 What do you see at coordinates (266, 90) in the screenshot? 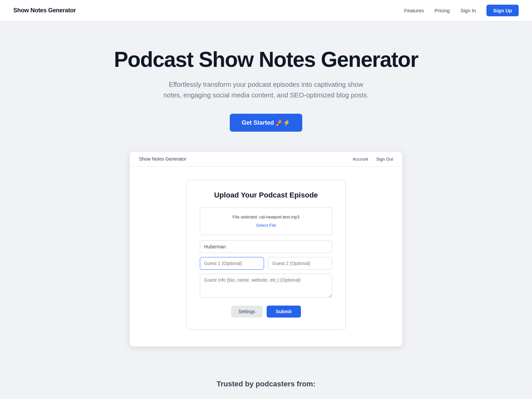
I see `hero-subtitle: Effortlessly transform your podcast epis…` at bounding box center [266, 90].